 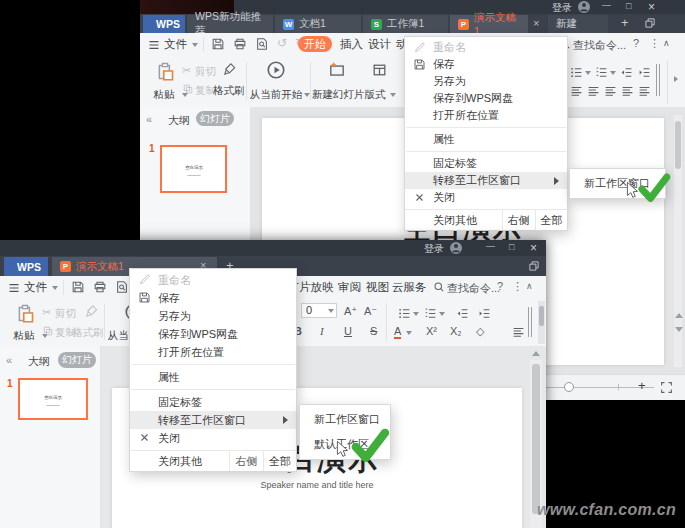 What do you see at coordinates (569, 387) in the screenshot?
I see `zoom-slider-handle` at bounding box center [569, 387].